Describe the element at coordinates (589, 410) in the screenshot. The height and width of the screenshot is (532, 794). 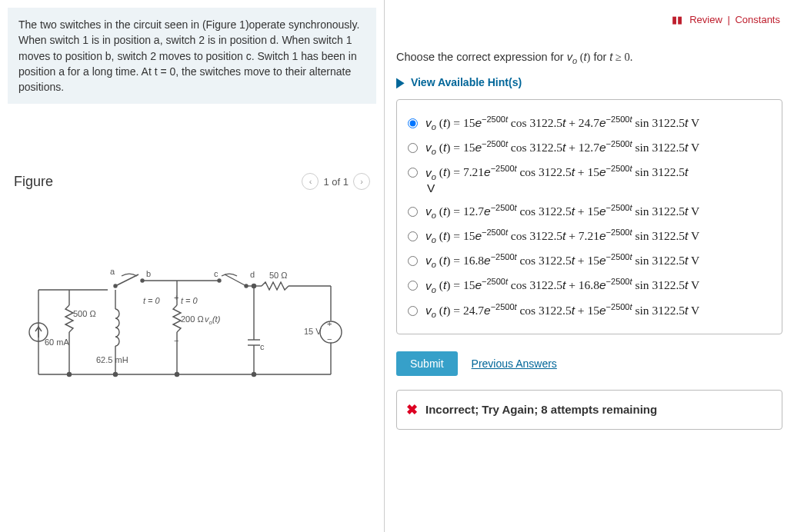
I see `feedback-box: ✖ Incorrect; Try Again; 8 attempts remai…` at that location.